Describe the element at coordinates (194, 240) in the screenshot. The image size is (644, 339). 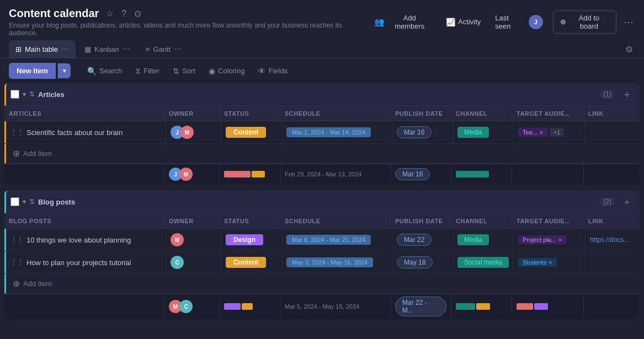
I see `cell-blog-1-owner: M` at that location.